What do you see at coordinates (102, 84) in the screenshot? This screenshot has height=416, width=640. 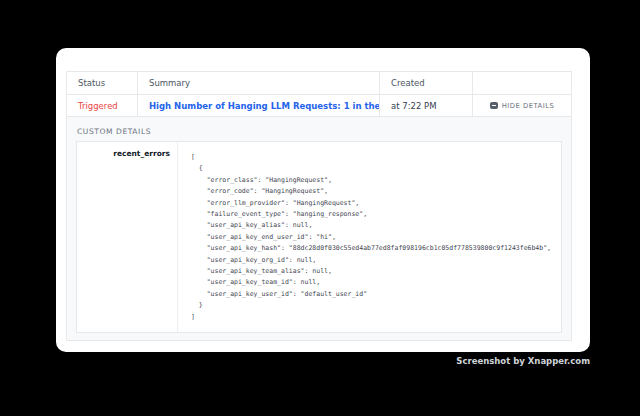 I see `column-header-status: Status` at bounding box center [102, 84].